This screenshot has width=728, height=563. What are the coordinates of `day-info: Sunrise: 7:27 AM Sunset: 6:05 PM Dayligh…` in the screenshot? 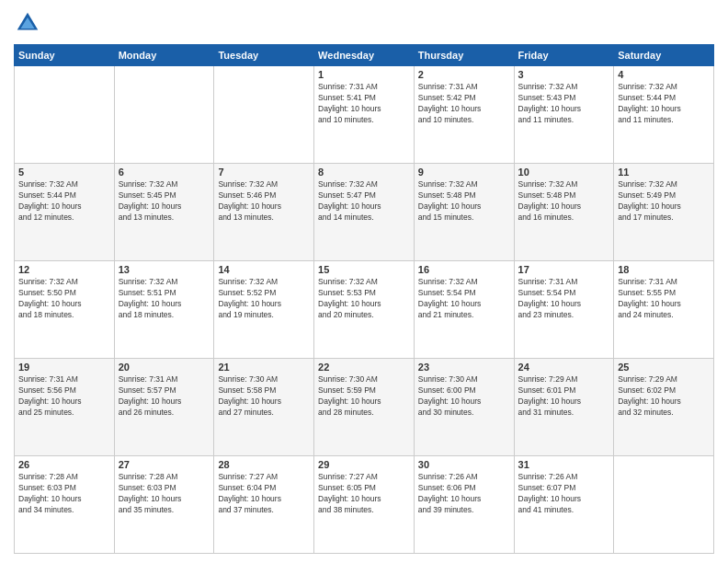 It's located at (364, 494).